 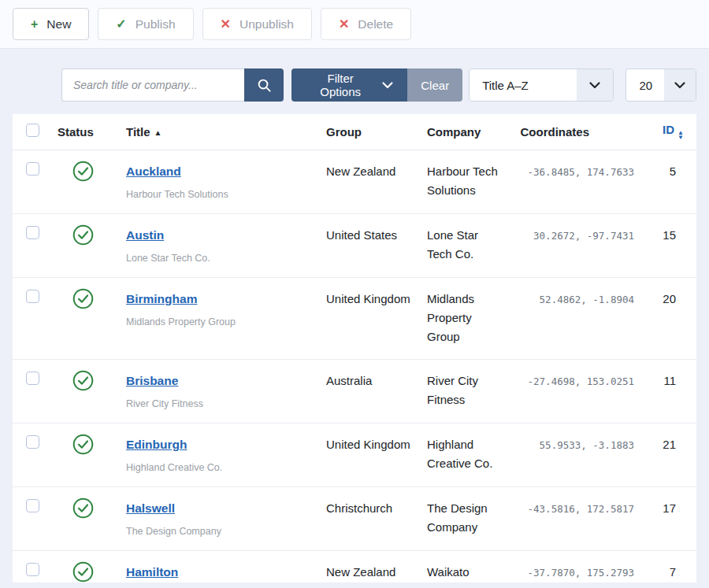 What do you see at coordinates (645, 85) in the screenshot?
I see `list-limit-value: 20` at bounding box center [645, 85].